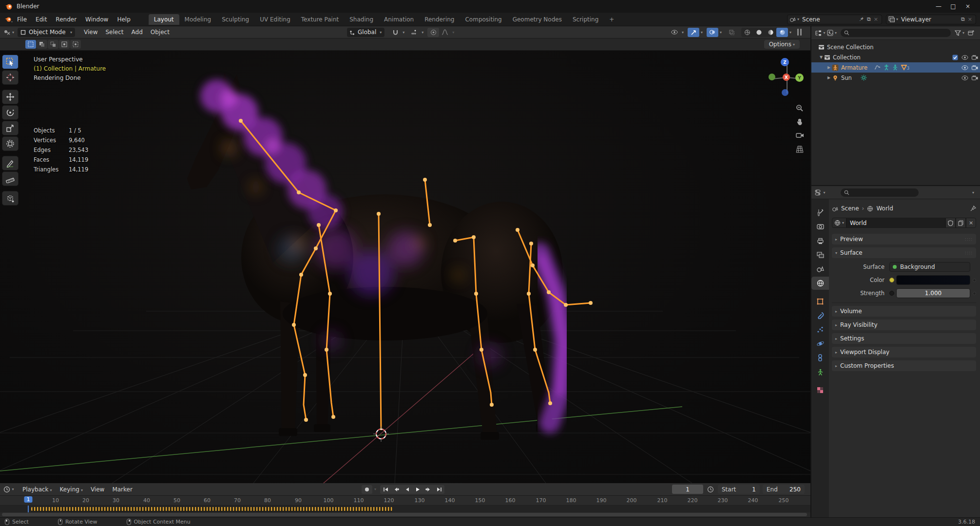 This screenshot has height=526, width=980. I want to click on proportional-editing-icon, so click(433, 32).